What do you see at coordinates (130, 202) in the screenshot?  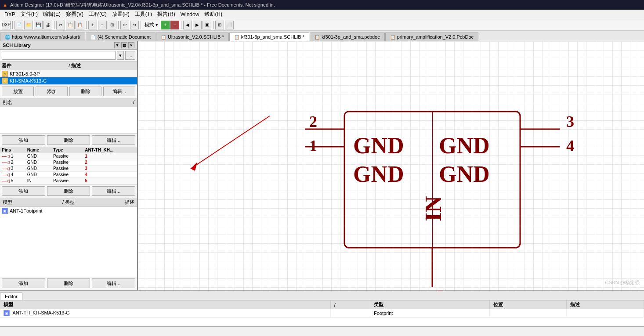 I see `models-col3: 描述` at bounding box center [130, 202].